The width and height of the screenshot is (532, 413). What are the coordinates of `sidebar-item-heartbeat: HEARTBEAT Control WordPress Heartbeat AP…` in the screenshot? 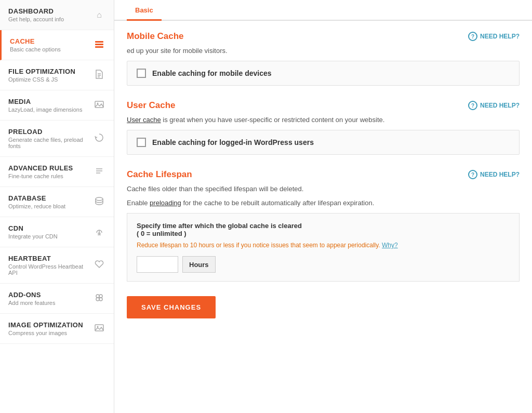 It's located at (57, 265).